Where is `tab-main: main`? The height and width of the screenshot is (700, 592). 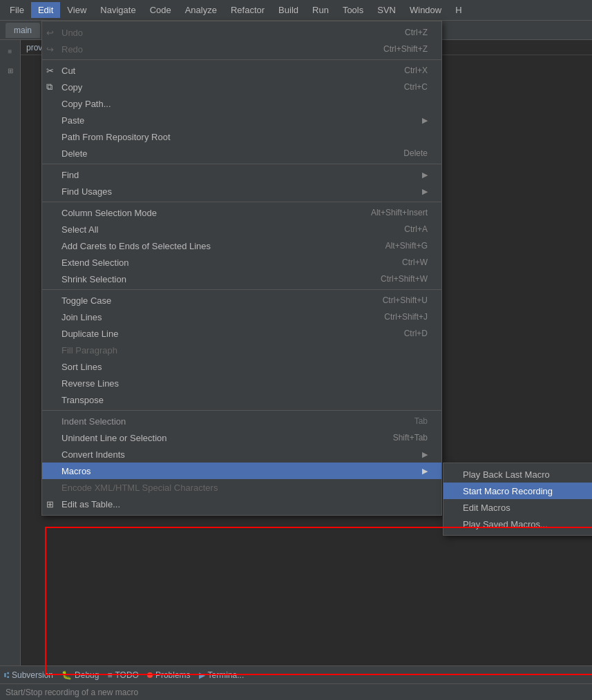
tab-main: main is located at coordinates (23, 30).